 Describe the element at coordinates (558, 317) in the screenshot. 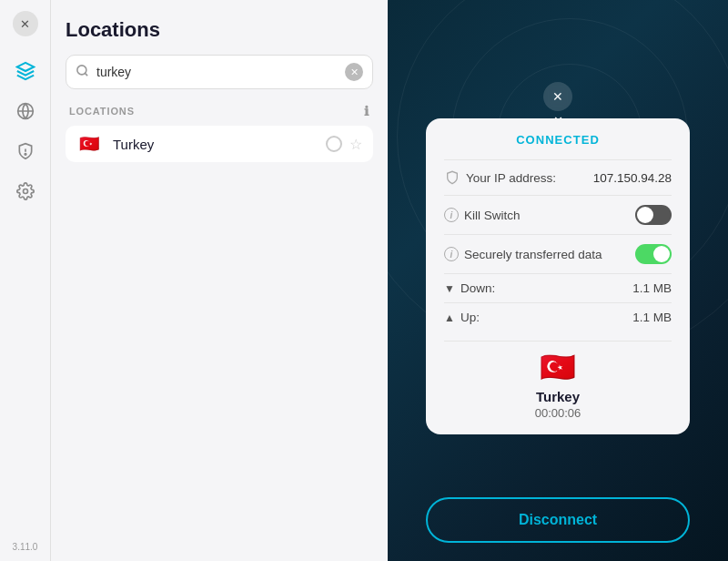

I see `up-row: ▲ Up: 1.1 MB` at that location.